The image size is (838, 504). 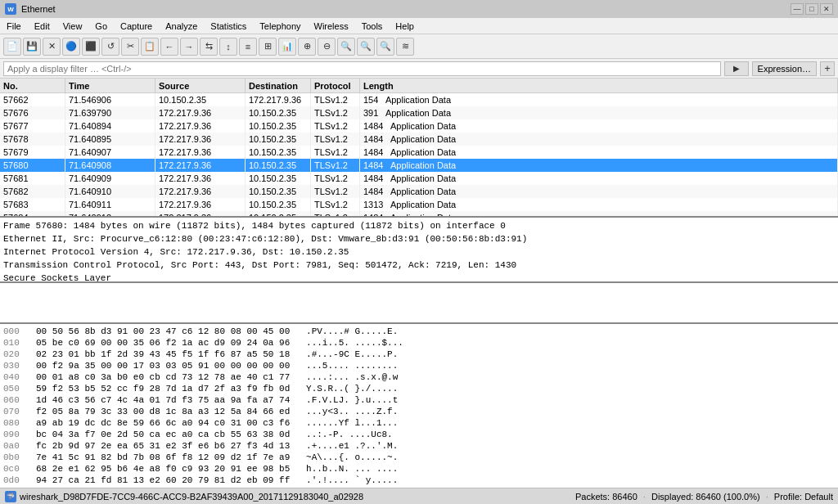 I want to click on packet-row: 57681 71.640909 172.217.9.36 10.150.2.35…, so click(x=419, y=178).